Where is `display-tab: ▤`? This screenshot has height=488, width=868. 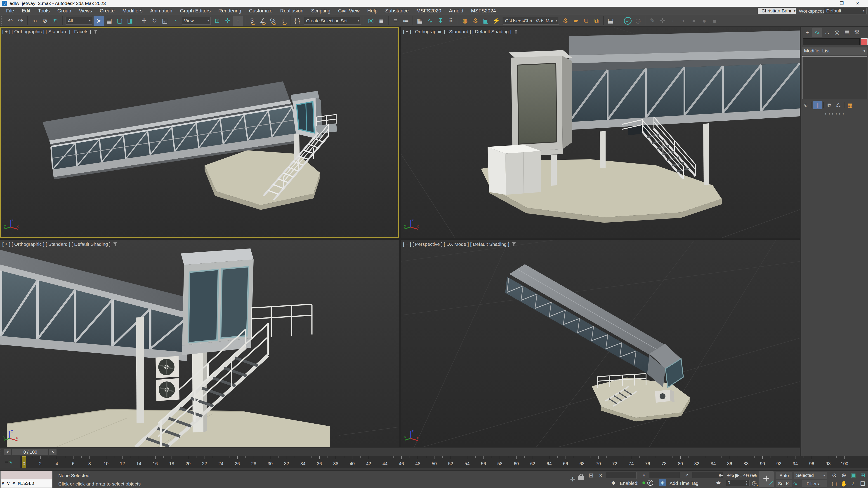
display-tab: ▤ is located at coordinates (847, 32).